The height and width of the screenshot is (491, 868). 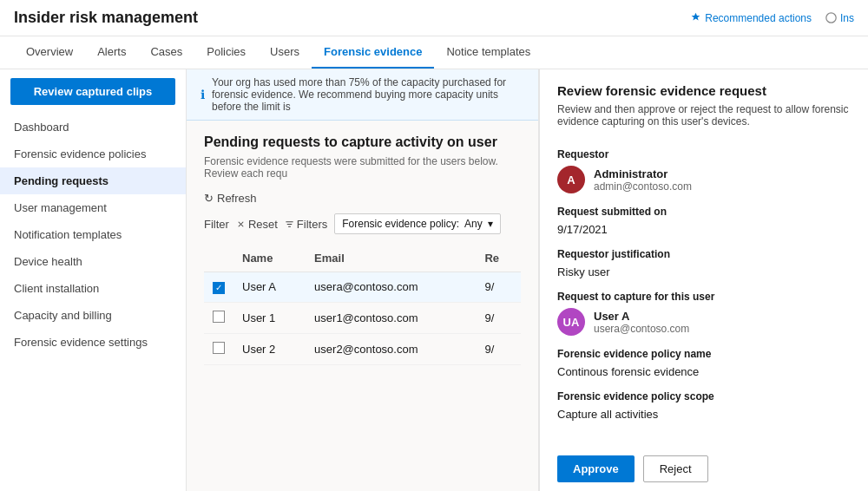 What do you see at coordinates (363, 224) in the screenshot?
I see `filter-bar: Filter Reset Filters Forensic evidence p…` at bounding box center [363, 224].